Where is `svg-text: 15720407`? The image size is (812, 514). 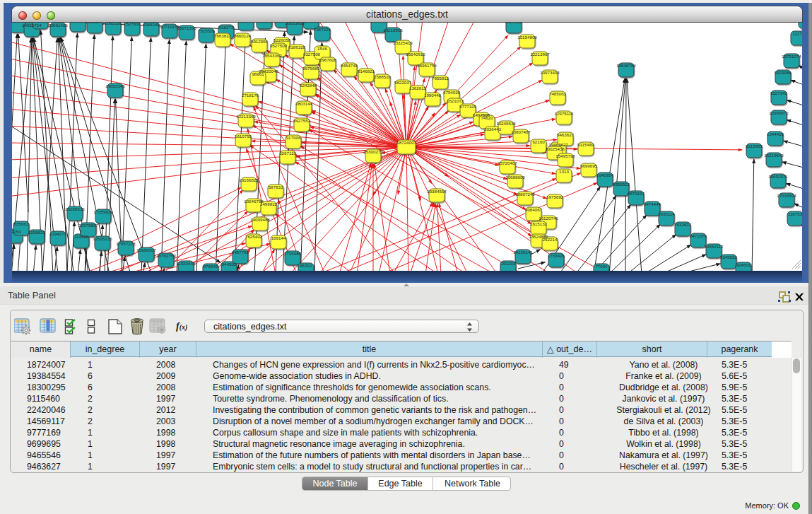
svg-text: 15720407 is located at coordinates (507, 163).